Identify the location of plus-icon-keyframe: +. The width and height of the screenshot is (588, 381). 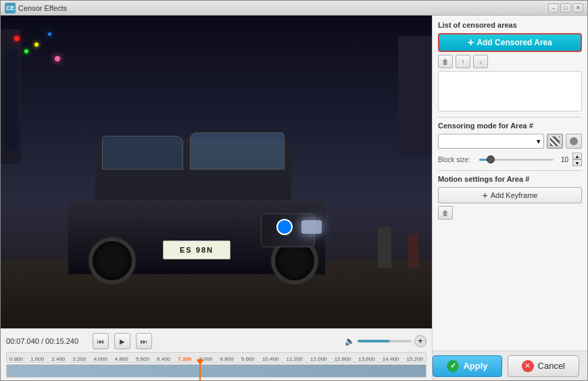
(485, 195).